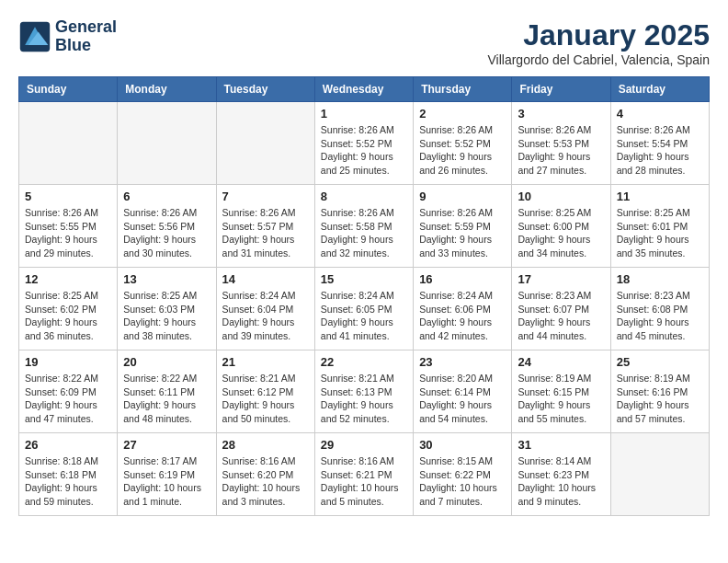  Describe the element at coordinates (364, 144) in the screenshot. I see `week-row: 1Sunrise: 8:26 AMSunset: 5:52 PMDaylight…` at that location.